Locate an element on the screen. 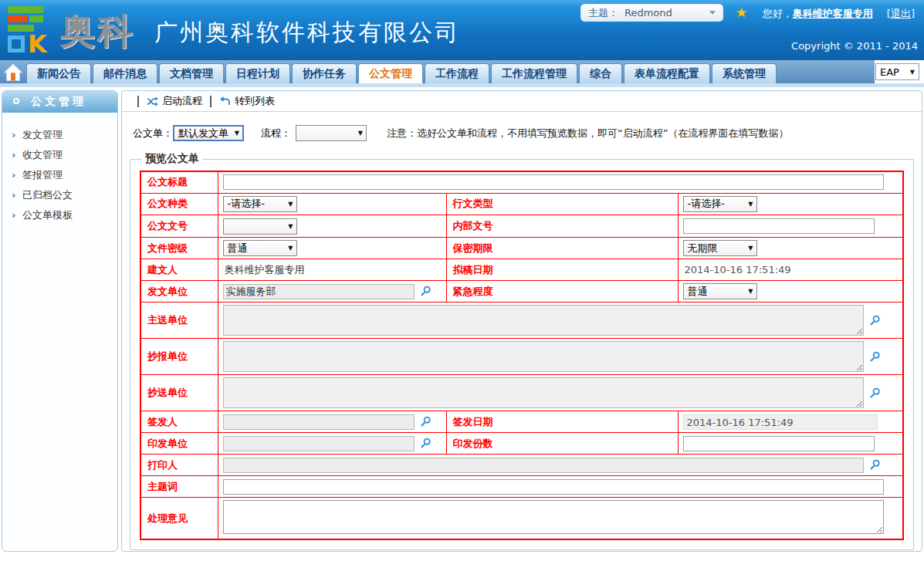 The width and height of the screenshot is (924, 561). home-icon is located at coordinates (13, 73).